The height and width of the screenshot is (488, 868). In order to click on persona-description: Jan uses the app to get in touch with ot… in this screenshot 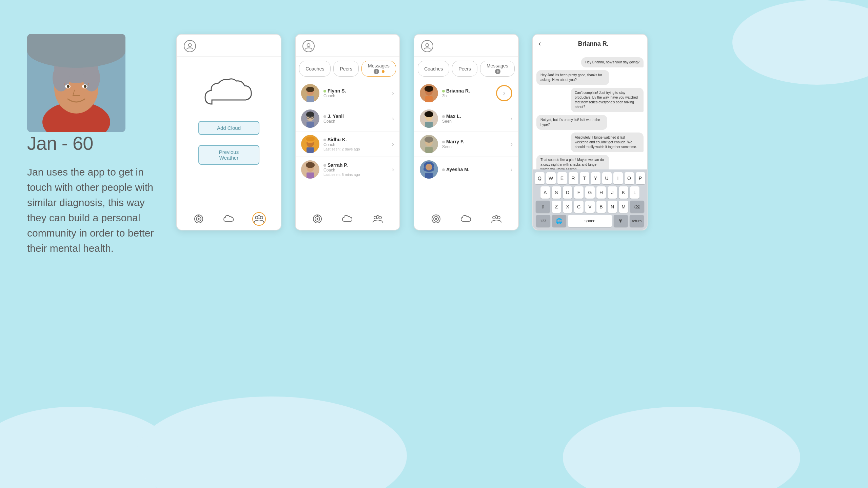, I will do `click(92, 210)`.